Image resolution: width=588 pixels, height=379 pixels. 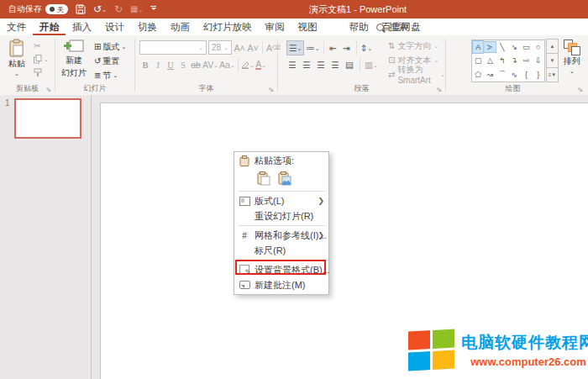 What do you see at coordinates (97, 61) in the screenshot?
I see `reset-icon: ↺` at bounding box center [97, 61].